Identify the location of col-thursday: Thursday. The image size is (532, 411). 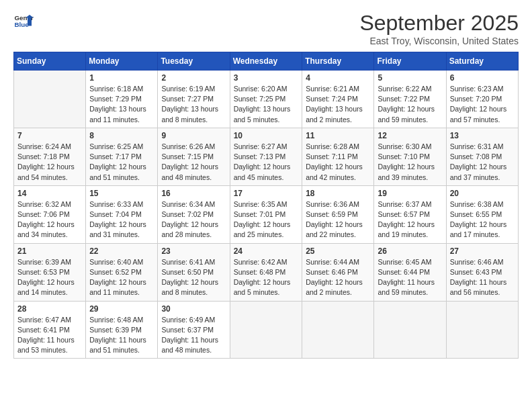
(339, 62).